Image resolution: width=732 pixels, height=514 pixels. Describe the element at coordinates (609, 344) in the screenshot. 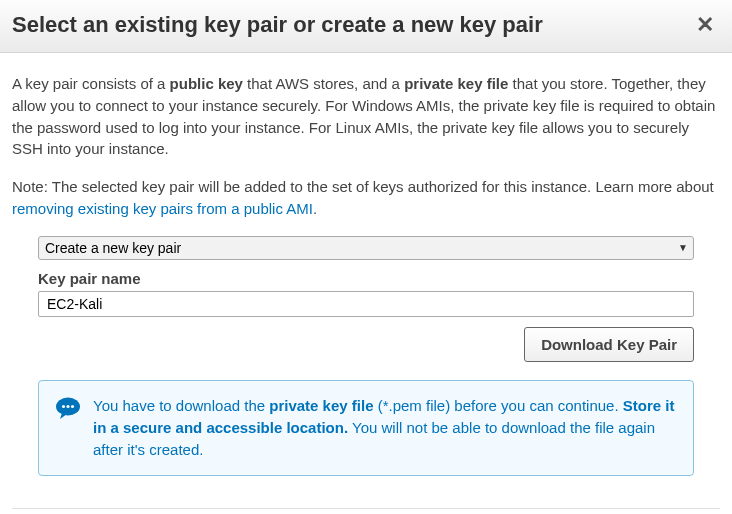

I see `download-keypair-button: Download Key Pair` at that location.